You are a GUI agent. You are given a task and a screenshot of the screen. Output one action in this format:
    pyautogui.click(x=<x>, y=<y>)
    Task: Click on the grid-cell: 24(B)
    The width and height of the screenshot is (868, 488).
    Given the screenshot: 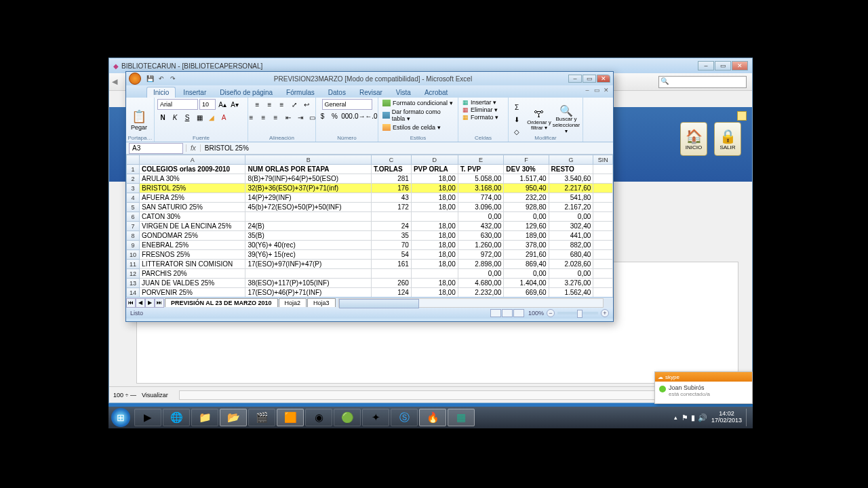 What is the action you would take?
    pyautogui.click(x=309, y=226)
    